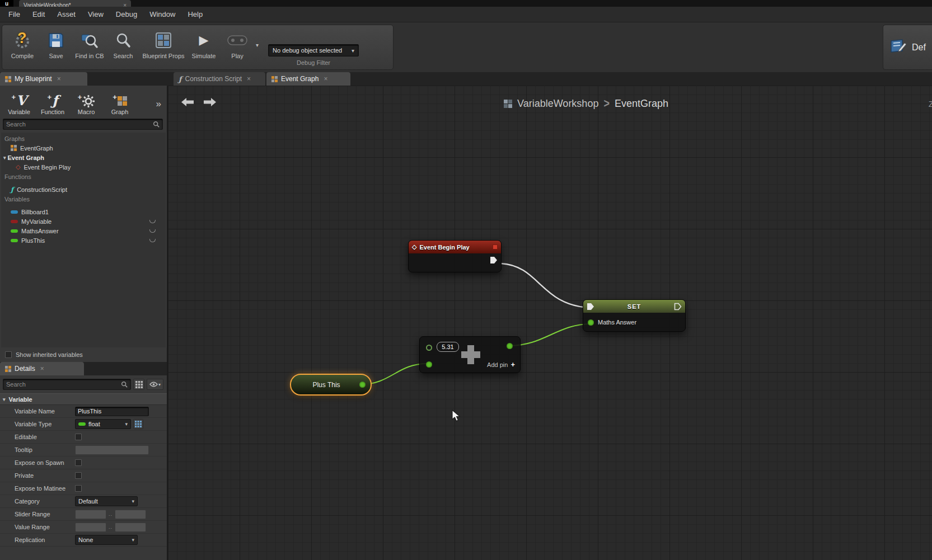 Image resolution: width=932 pixels, height=560 pixels. What do you see at coordinates (125, 4) in the screenshot?
I see `window-tab-close-icon: ×` at bounding box center [125, 4].